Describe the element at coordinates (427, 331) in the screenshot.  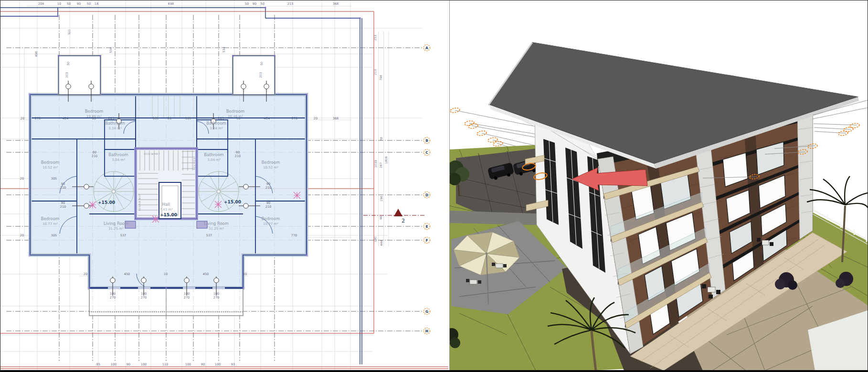
I see `svg-text: H` at that location.